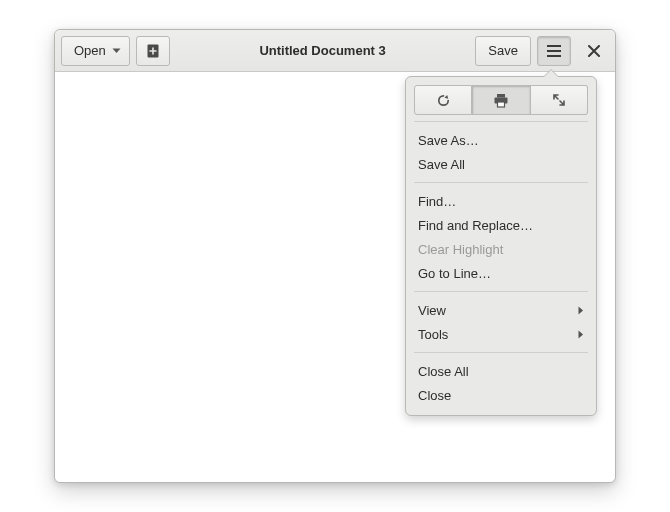 The width and height of the screenshot is (670, 512). Describe the element at coordinates (560, 100) in the screenshot. I see `fullscreen-button` at that location.